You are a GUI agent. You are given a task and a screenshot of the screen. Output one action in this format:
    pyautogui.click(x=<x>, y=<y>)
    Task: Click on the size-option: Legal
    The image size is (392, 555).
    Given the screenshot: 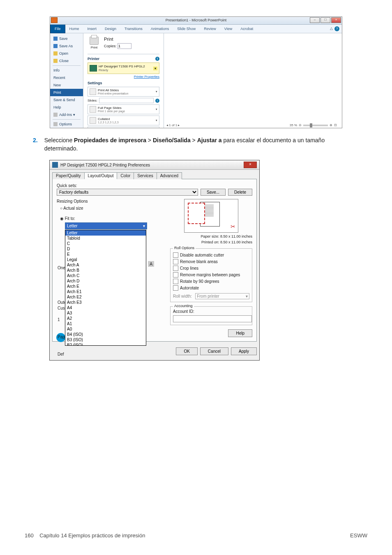 What is the action you would take?
    pyautogui.click(x=106, y=260)
    